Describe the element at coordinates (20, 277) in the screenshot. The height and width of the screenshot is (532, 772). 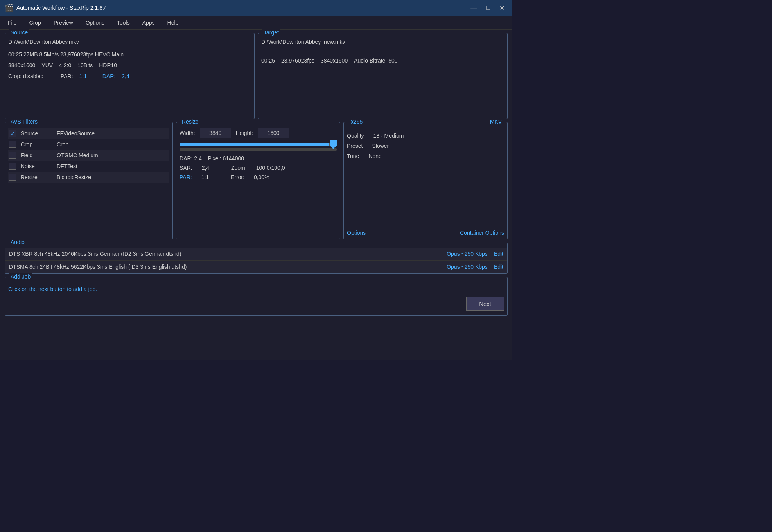
I see `addjob-label: Add Job` at that location.